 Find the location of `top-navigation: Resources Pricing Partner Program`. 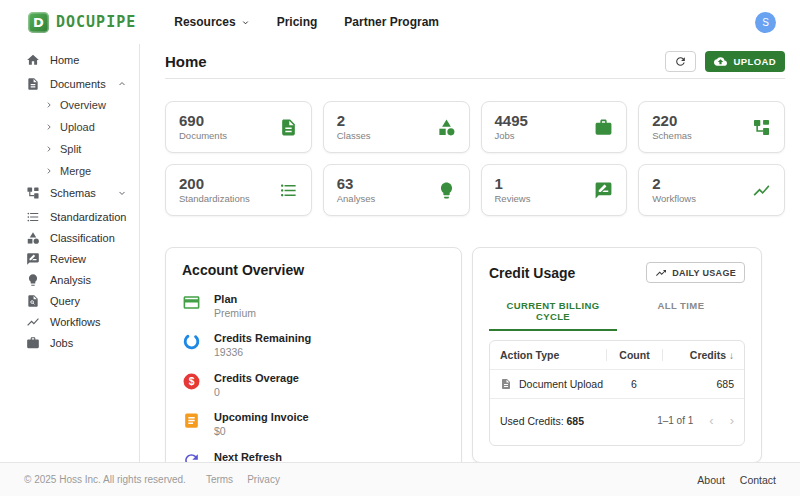

top-navigation: Resources Pricing Partner Program is located at coordinates (306, 22).